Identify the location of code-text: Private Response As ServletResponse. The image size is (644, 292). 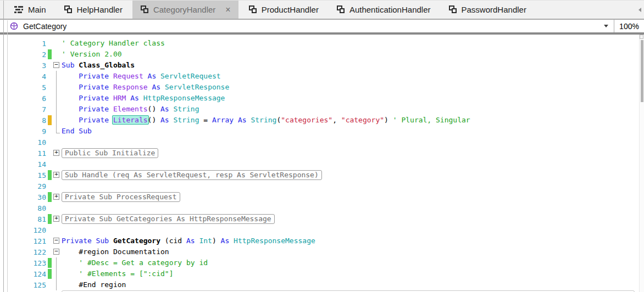
(353, 87).